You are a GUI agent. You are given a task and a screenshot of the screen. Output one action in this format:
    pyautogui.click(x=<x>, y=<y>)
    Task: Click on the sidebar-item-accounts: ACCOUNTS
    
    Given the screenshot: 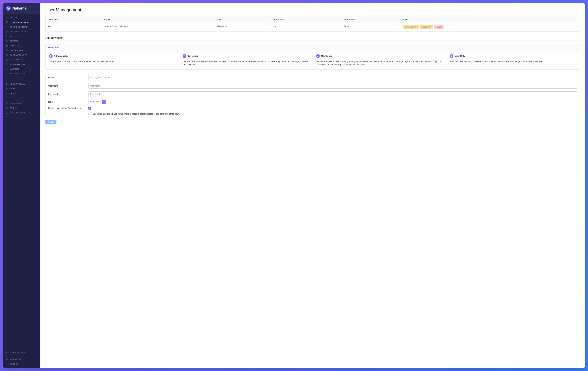 What is the action you would take?
    pyautogui.click(x=22, y=37)
    